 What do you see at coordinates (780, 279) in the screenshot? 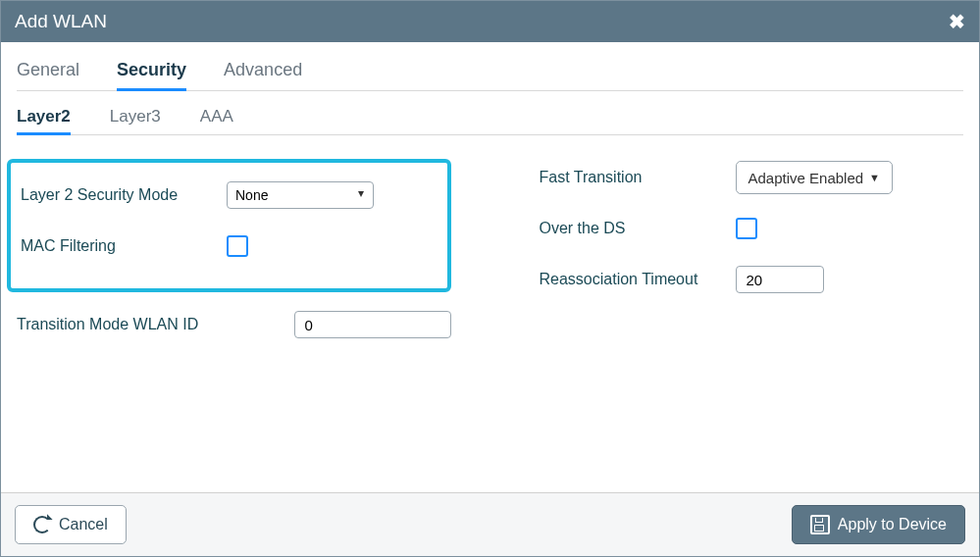
I see `input-reassociation-timeout` at bounding box center [780, 279].